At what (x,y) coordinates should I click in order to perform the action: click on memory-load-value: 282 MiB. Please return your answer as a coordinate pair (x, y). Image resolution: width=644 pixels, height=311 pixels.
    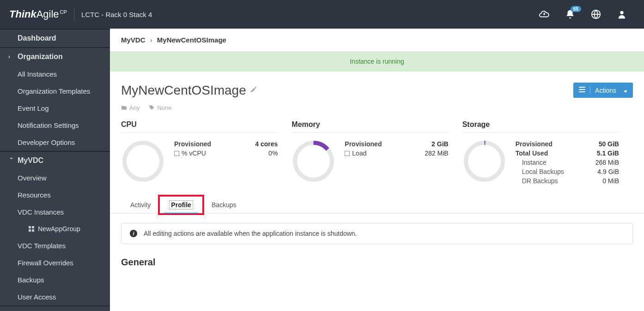
    Looking at the image, I should click on (436, 153).